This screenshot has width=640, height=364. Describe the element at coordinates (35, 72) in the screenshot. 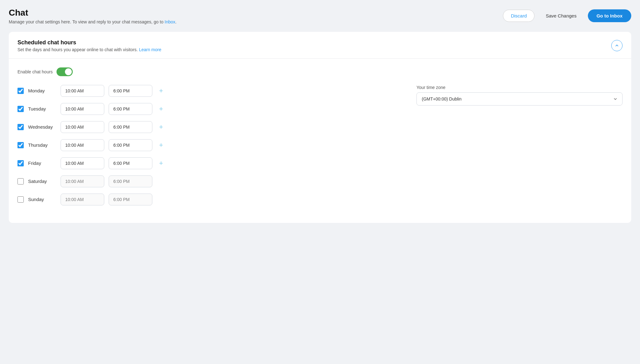

I see `enable-label: Enable chat hours` at that location.